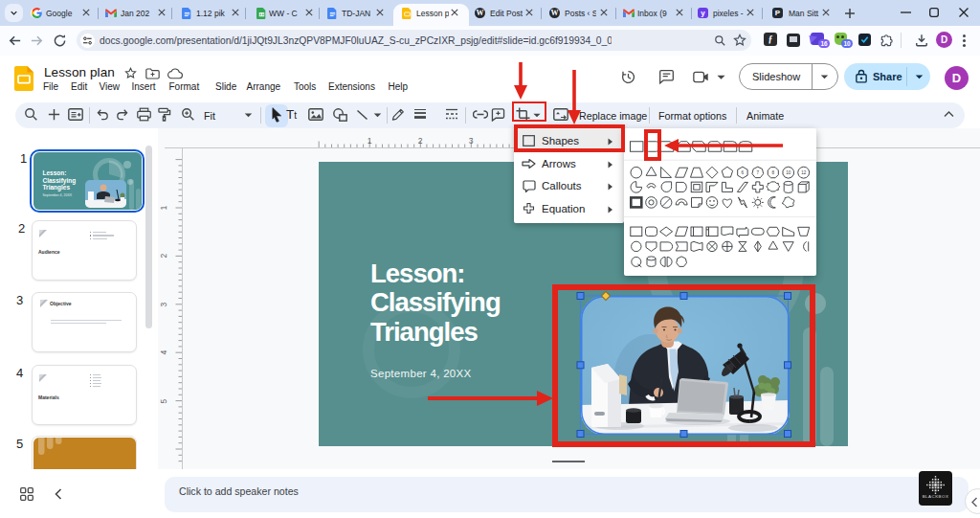  I want to click on svg-text: 3, so click(164, 304).